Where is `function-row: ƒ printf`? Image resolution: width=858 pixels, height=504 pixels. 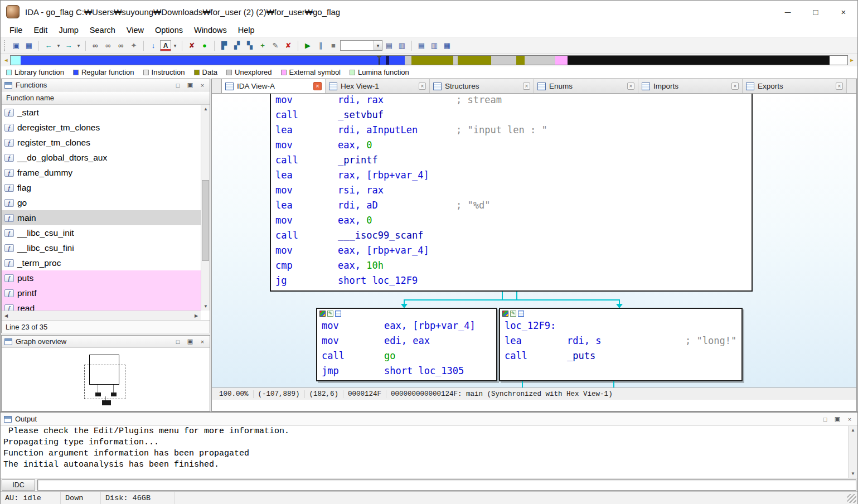
function-row: ƒ printf is located at coordinates (101, 293).